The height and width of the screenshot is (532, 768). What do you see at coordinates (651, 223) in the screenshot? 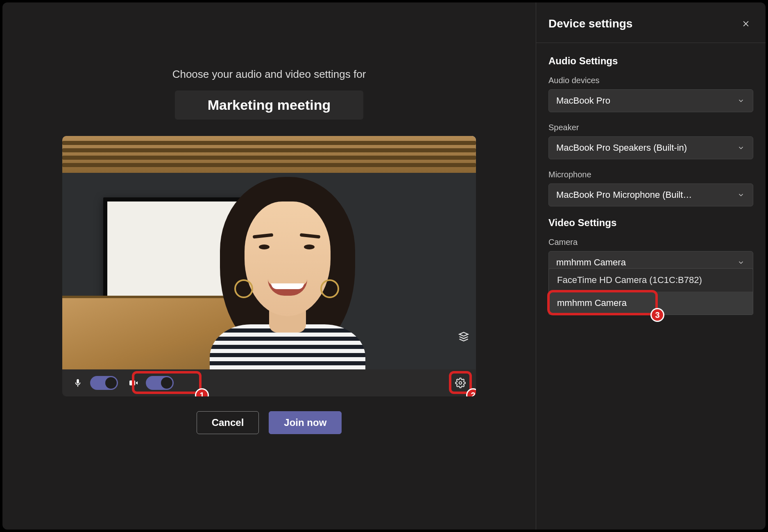
I see `video-settings-title: Video Settings` at bounding box center [651, 223].